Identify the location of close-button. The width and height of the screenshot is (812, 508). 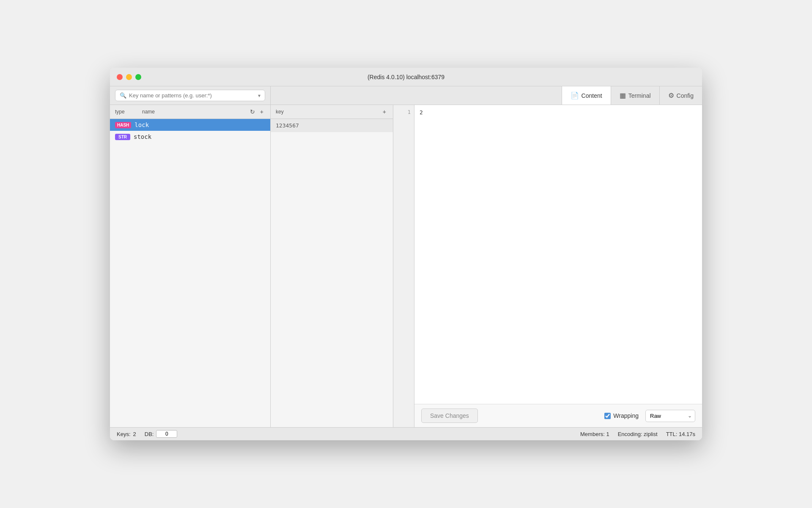
(120, 77).